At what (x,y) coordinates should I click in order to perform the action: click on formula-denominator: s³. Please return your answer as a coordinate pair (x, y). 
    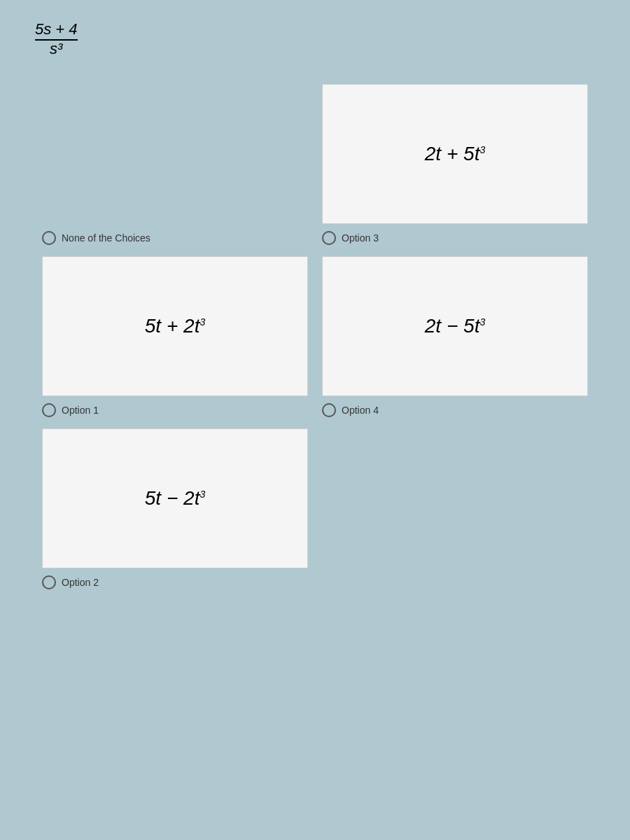
    Looking at the image, I should click on (56, 49).